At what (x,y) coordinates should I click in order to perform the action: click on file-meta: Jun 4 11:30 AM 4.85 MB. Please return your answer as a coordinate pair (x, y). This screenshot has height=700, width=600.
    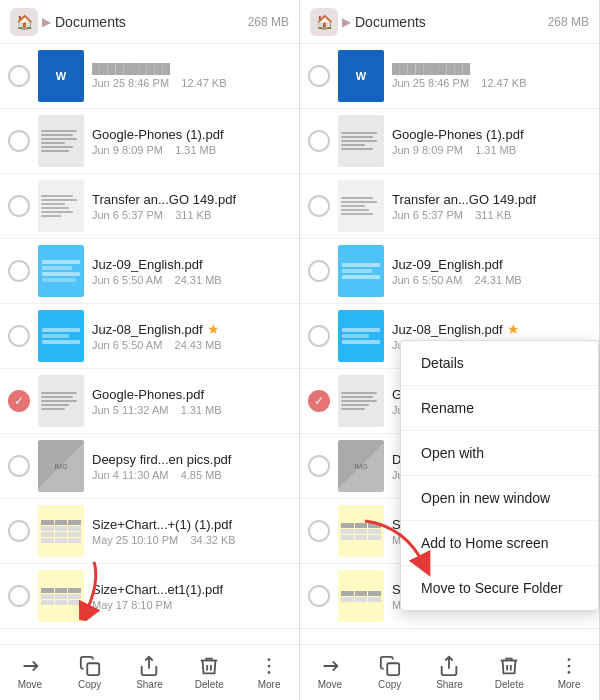
    Looking at the image, I should click on (192, 475).